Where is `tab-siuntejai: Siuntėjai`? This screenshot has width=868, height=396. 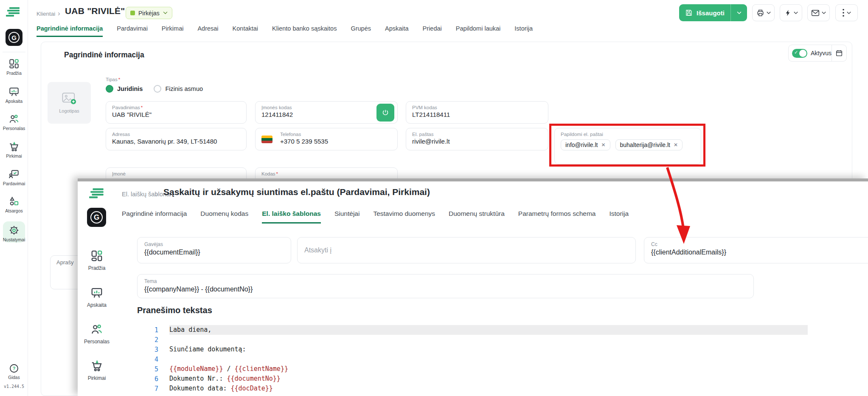 tab-siuntejai: Siuntėjai is located at coordinates (347, 217).